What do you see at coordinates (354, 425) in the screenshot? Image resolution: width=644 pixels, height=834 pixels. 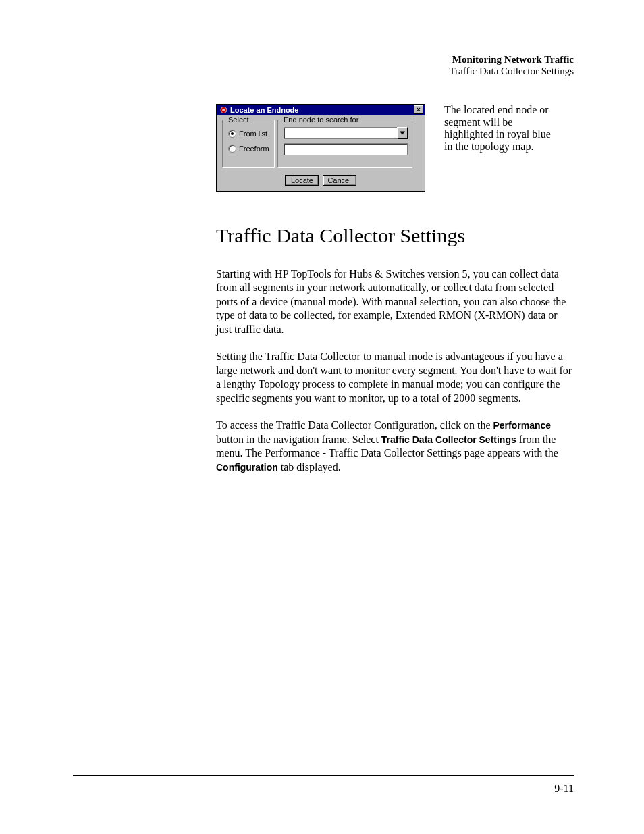 I see `text-run: To access the Traffic Data Collector Con…` at bounding box center [354, 425].